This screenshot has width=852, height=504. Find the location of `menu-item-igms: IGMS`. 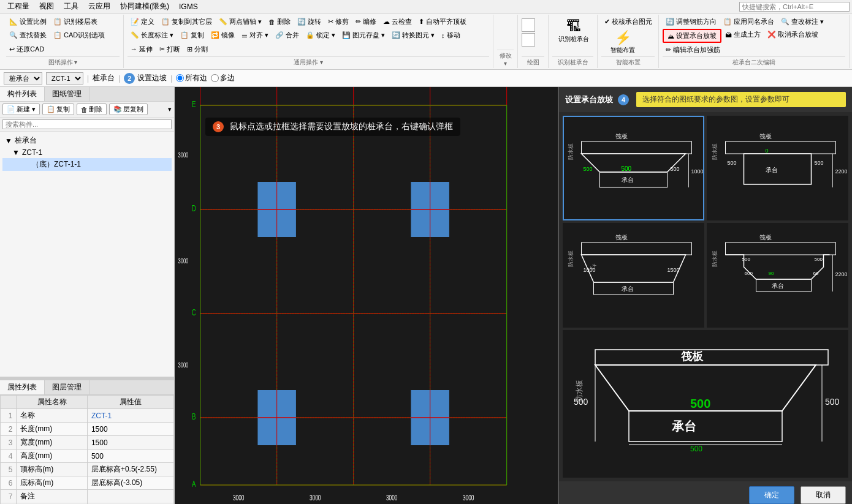

menu-item-igms: IGMS is located at coordinates (189, 7).